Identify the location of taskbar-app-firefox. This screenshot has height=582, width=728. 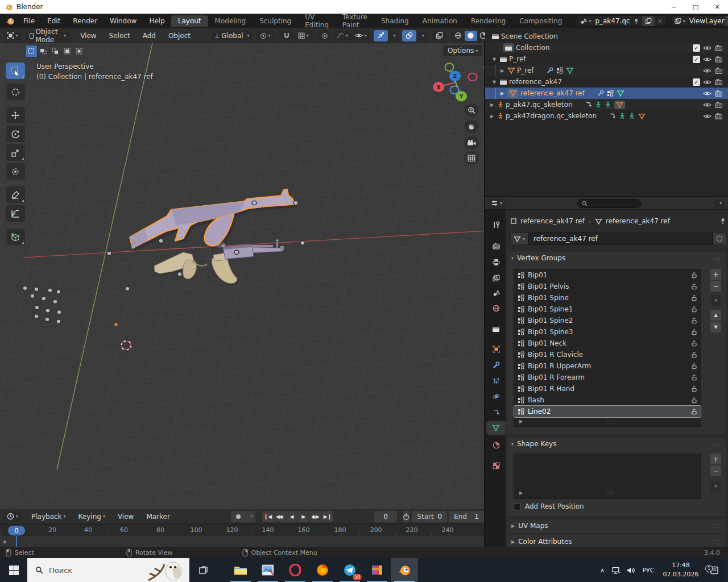
(322, 570).